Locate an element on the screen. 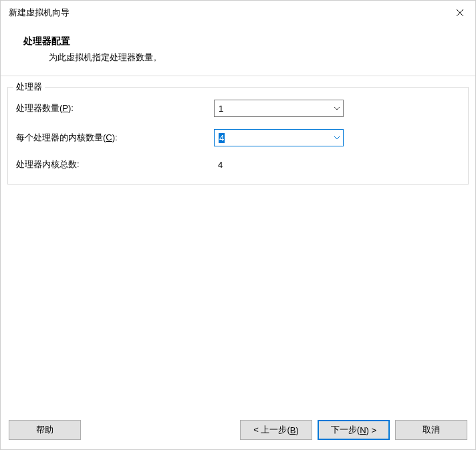 Image resolution: width=476 pixels, height=450 pixels. processors-combo: 1 is located at coordinates (279, 108).